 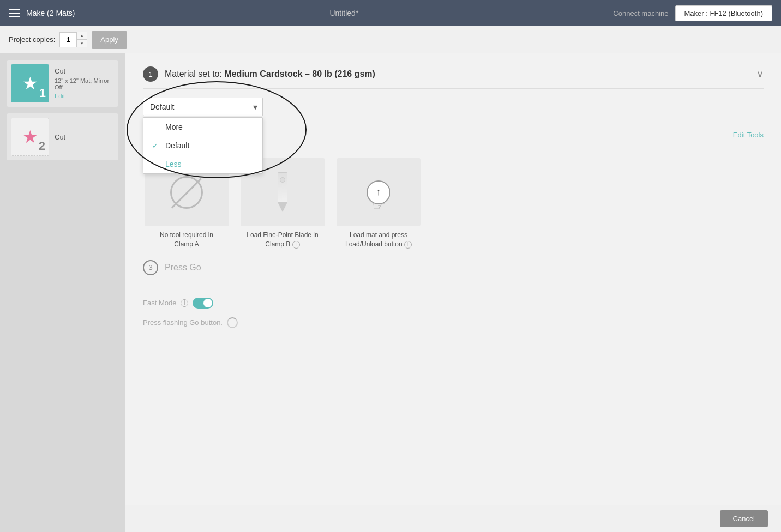 What do you see at coordinates (62, 137) in the screenshot?
I see `mat-card-2: ★ 2 Cut` at bounding box center [62, 137].